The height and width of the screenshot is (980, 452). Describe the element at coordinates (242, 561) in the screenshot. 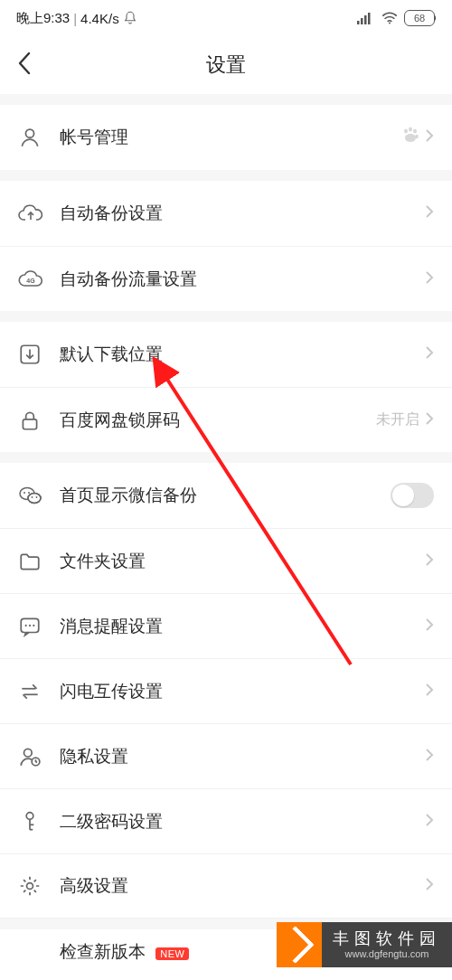

I see `row-label: 文件夹设置` at that location.